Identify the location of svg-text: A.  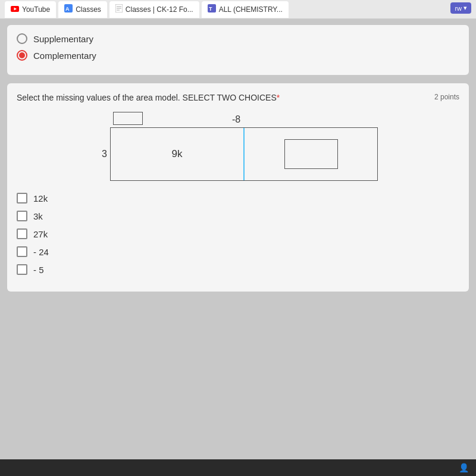
(68, 9).